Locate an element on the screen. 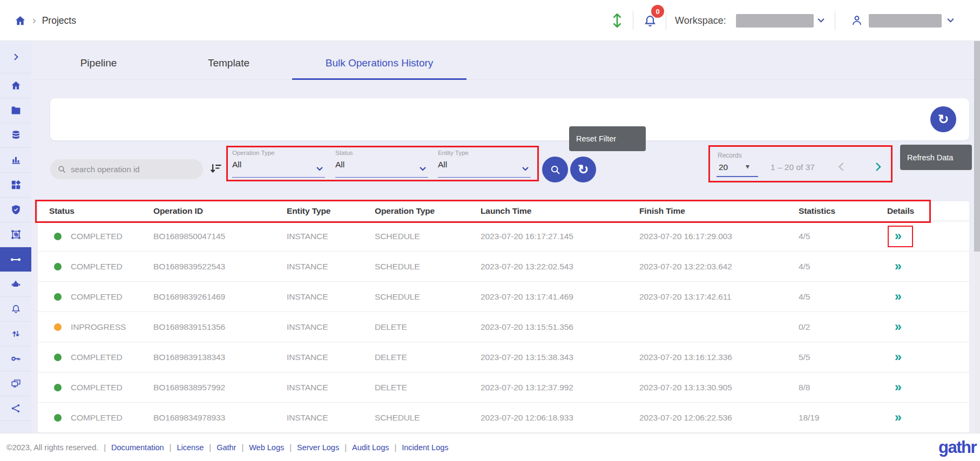  tab-bulk-operations-history: Bulk Operations History is located at coordinates (379, 63).